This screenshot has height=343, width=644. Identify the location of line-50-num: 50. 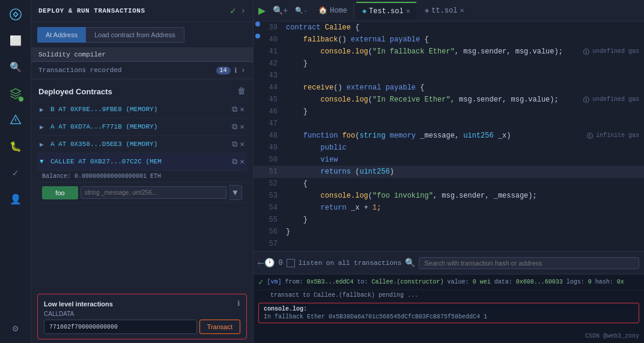
(273, 160).